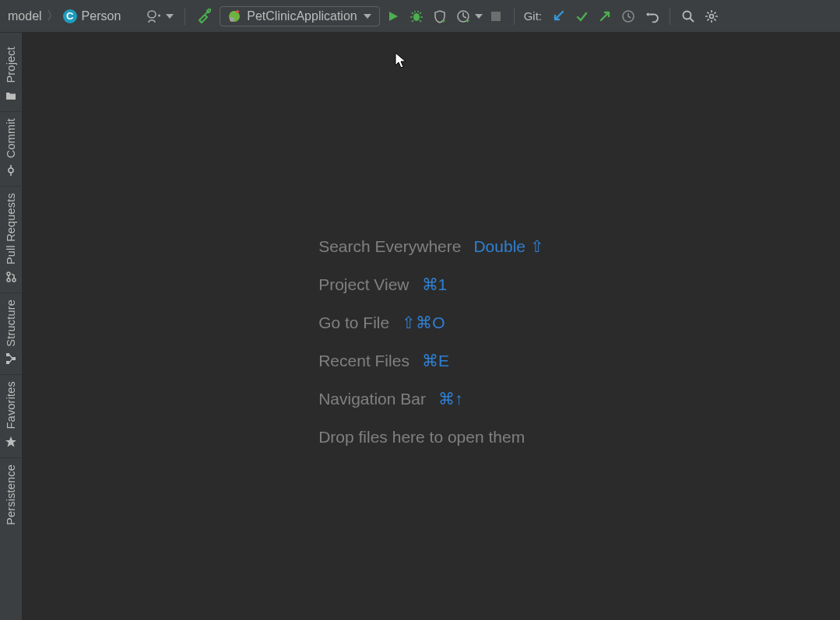 Image resolution: width=840 pixels, height=620 pixels. Describe the element at coordinates (424, 323) in the screenshot. I see `hint-shortcut: ⇧⌘O` at that location.